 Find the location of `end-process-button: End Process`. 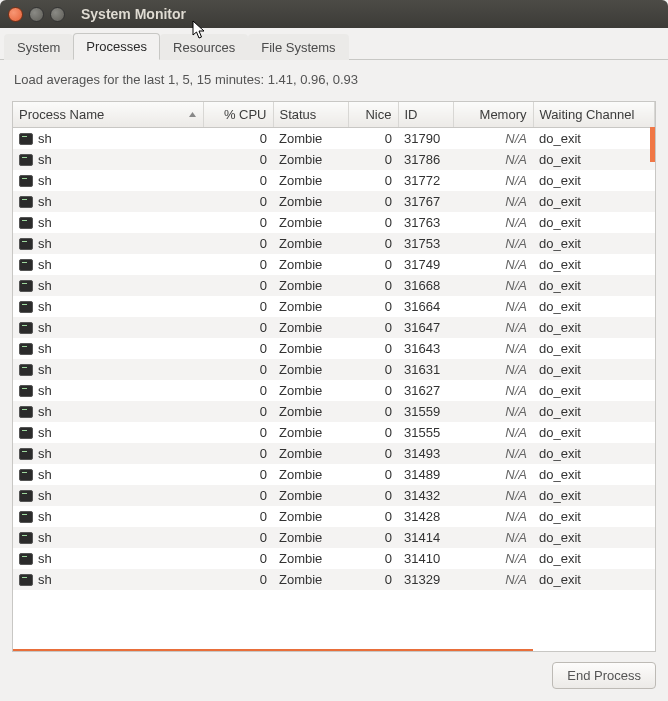

end-process-button: End Process is located at coordinates (604, 676).